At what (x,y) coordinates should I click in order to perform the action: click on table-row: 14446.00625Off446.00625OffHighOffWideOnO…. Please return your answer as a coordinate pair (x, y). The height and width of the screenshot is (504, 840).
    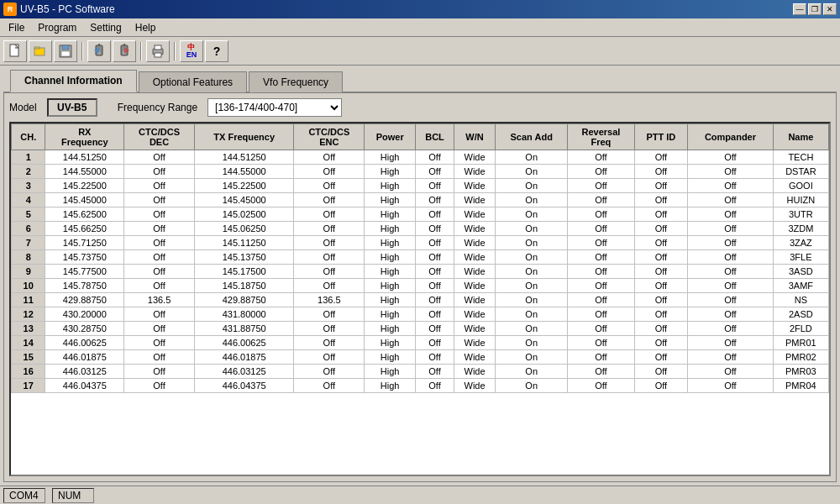
    Looking at the image, I should click on (420, 343).